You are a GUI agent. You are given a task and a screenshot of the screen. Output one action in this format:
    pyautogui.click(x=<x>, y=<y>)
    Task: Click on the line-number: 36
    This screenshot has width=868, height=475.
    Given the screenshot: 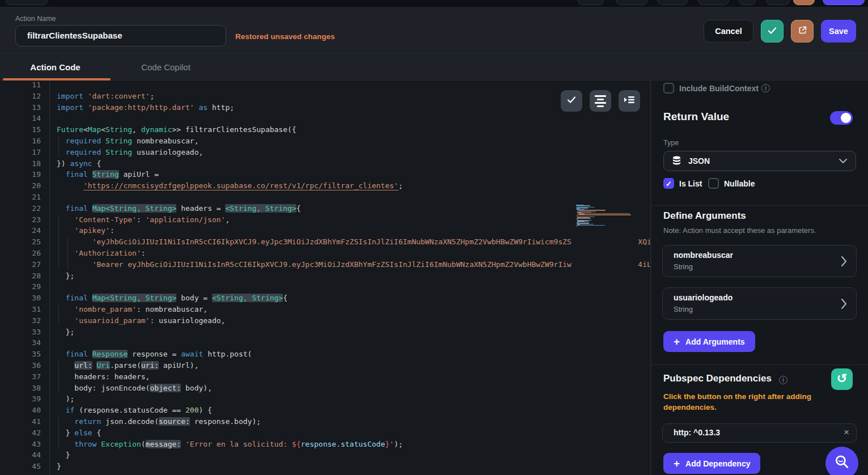 What is the action you would take?
    pyautogui.click(x=20, y=366)
    